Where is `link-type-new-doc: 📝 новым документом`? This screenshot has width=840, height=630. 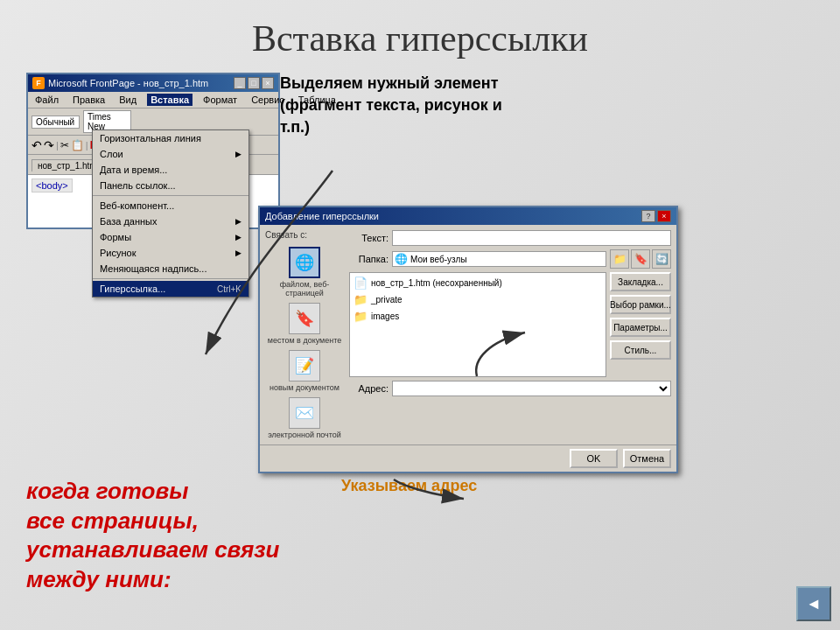
link-type-new-doc: 📝 новым документом is located at coordinates (304, 371).